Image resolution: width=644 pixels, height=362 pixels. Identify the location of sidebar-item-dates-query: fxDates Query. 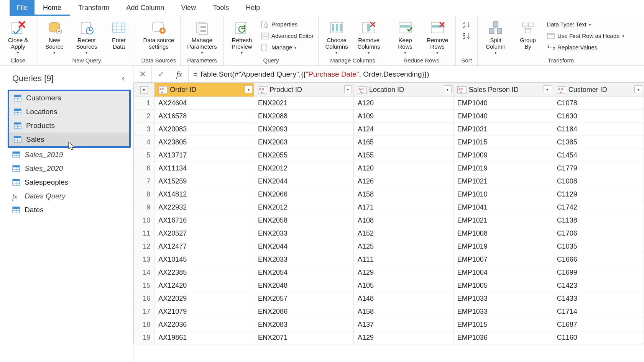
(69, 196).